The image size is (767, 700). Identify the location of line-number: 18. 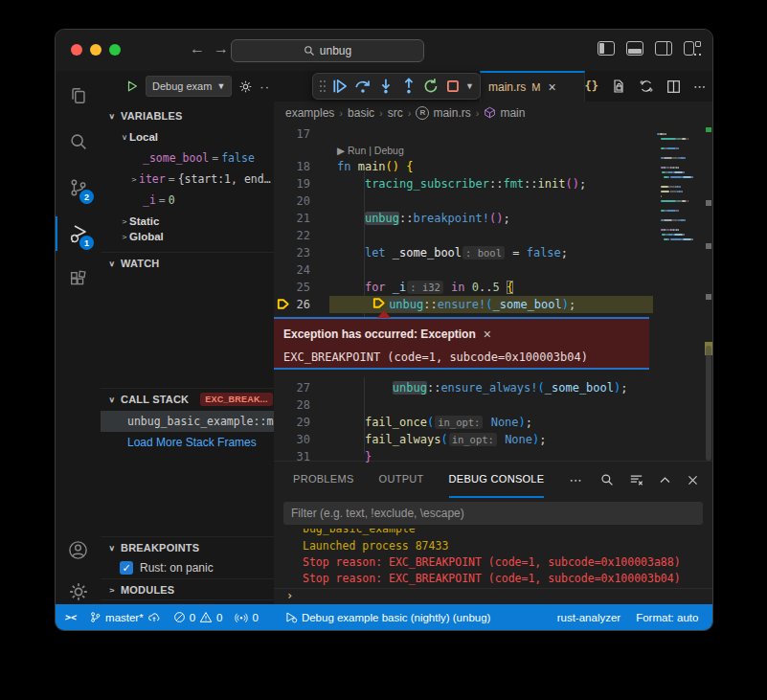
(292, 167).